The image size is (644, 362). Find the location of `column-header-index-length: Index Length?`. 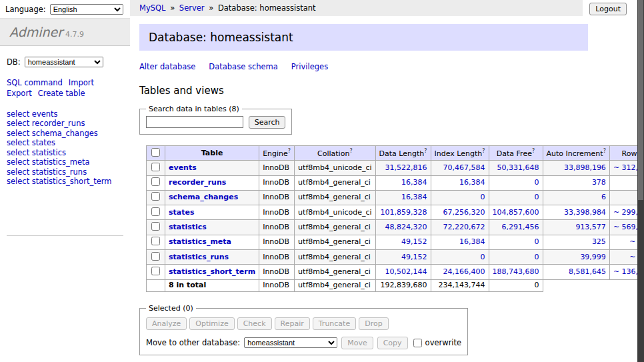

column-header-index-length: Index Length? is located at coordinates (460, 153).